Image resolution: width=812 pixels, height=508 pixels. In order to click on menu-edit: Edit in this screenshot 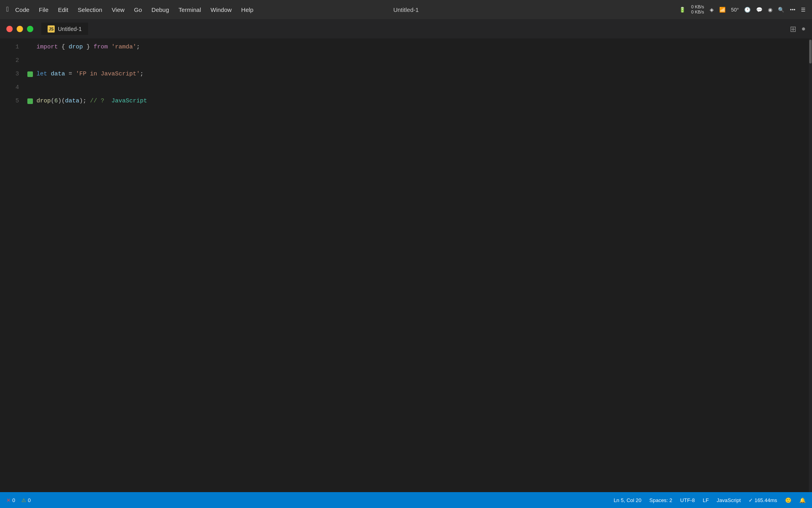, I will do `click(63, 10)`.